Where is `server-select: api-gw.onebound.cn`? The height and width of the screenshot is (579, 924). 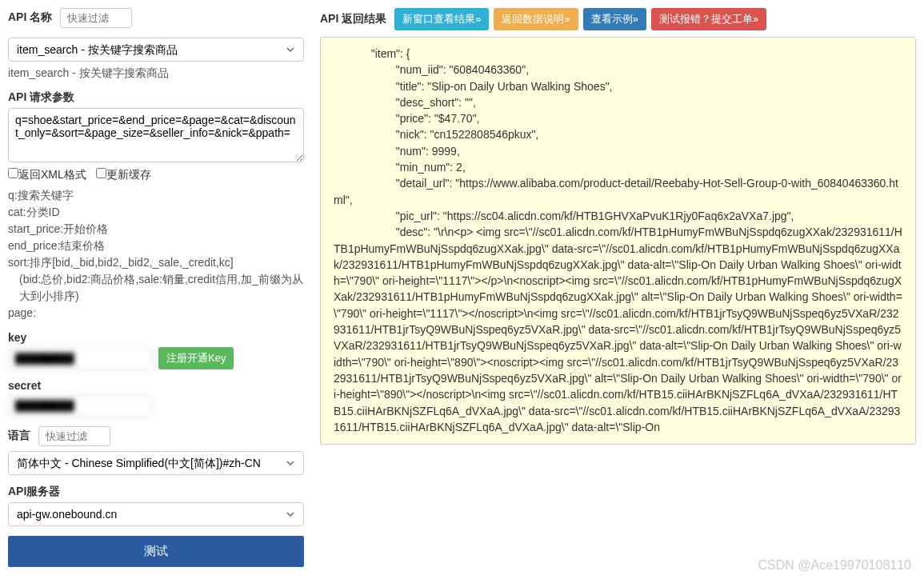
server-select: api-gw.onebound.cn is located at coordinates (156, 514).